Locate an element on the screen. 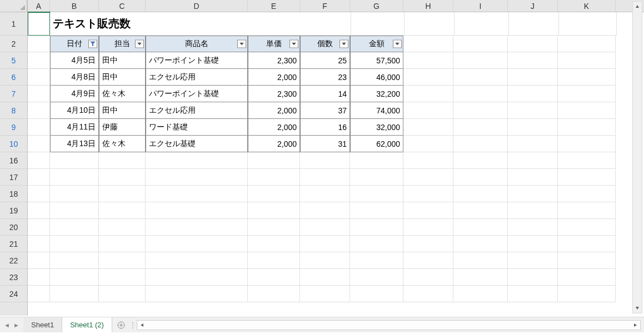 This screenshot has width=644, height=334. cell-A1 is located at coordinates (39, 24).